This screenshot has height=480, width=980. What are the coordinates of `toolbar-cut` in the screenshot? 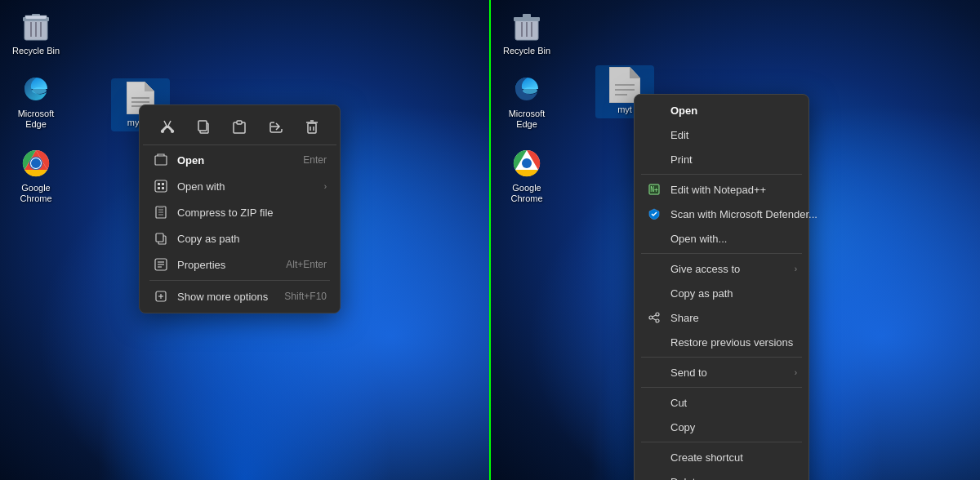 It's located at (167, 127).